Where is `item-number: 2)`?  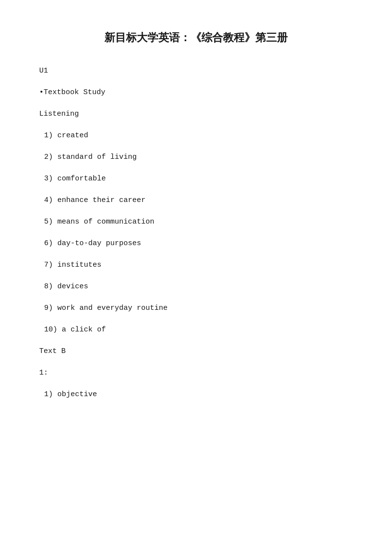 item-number: 2) is located at coordinates (51, 157).